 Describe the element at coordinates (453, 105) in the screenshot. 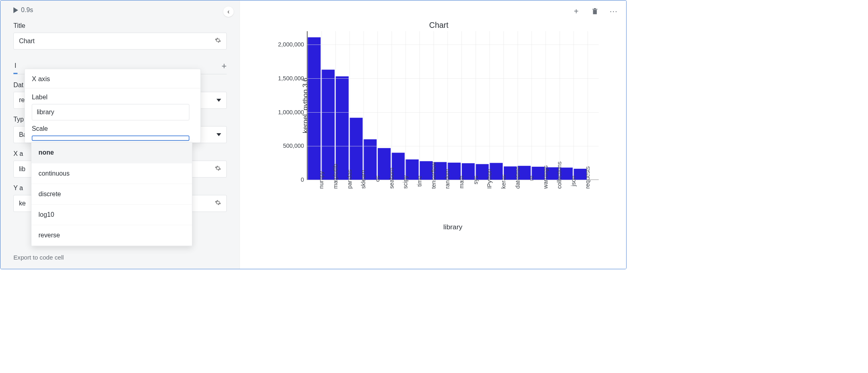

I see `bar-container` at that location.